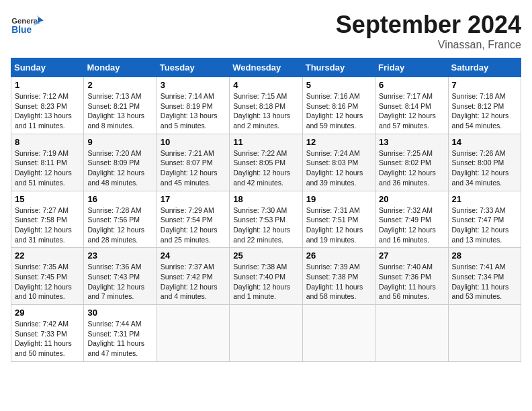  What do you see at coordinates (266, 31) in the screenshot?
I see `page-header: General Blue September 2024 Vinassan, Fr…` at bounding box center [266, 31].